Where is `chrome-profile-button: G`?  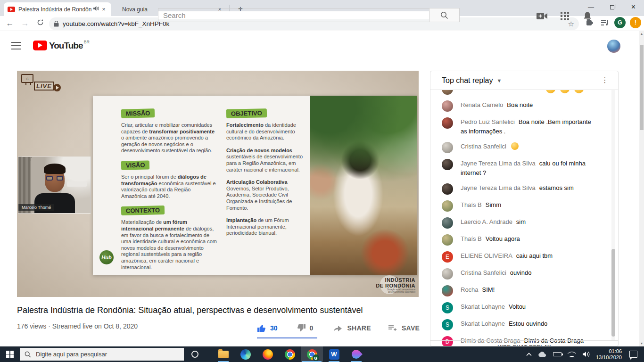
chrome-profile-button: G is located at coordinates (312, 354).